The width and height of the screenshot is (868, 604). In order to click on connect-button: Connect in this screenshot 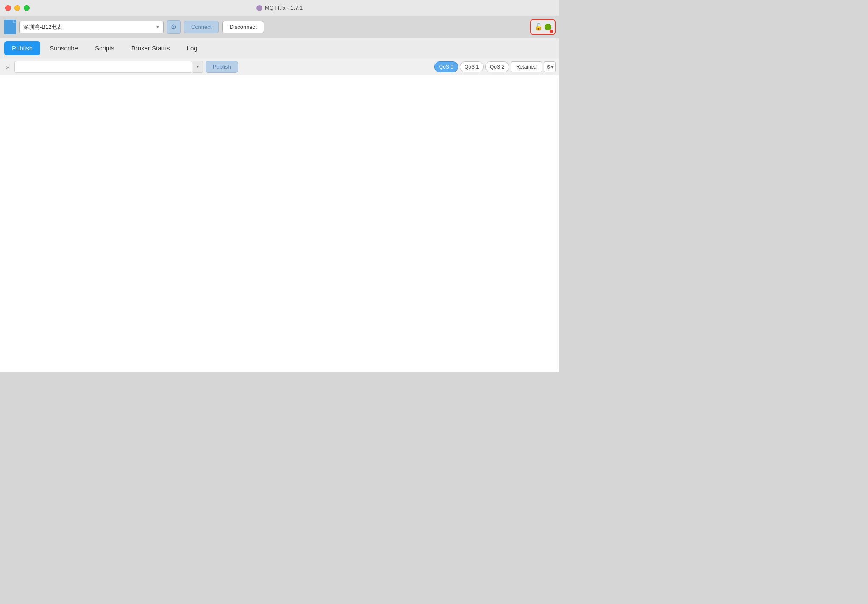, I will do `click(201, 27)`.